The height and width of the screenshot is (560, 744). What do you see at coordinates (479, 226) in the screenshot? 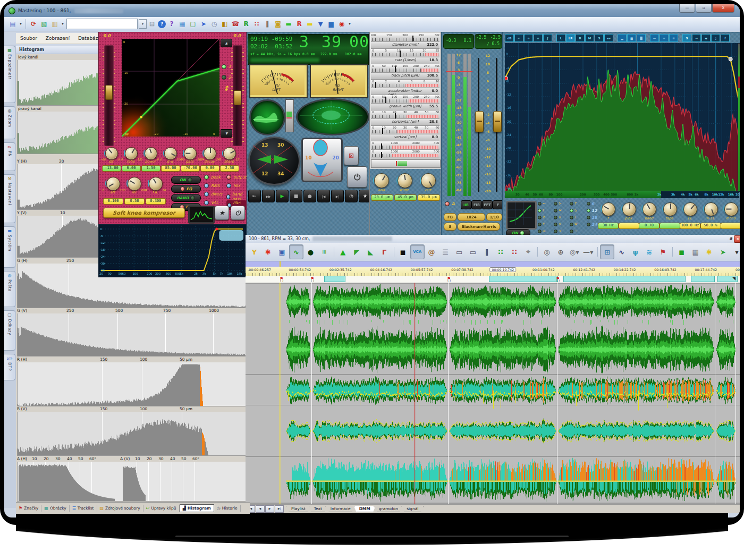
I see `dsp-pill-BlackmanHarris: Blackman-Harris` at bounding box center [479, 226].